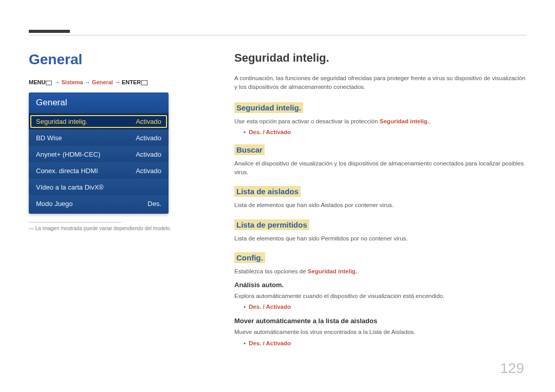 Image resolution: width=555 pixels, height=392 pixels. What do you see at coordinates (380, 230) in the screenshot?
I see `subsection-permitidos: Lista de permitidos Lista de elementos q…` at bounding box center [380, 230].